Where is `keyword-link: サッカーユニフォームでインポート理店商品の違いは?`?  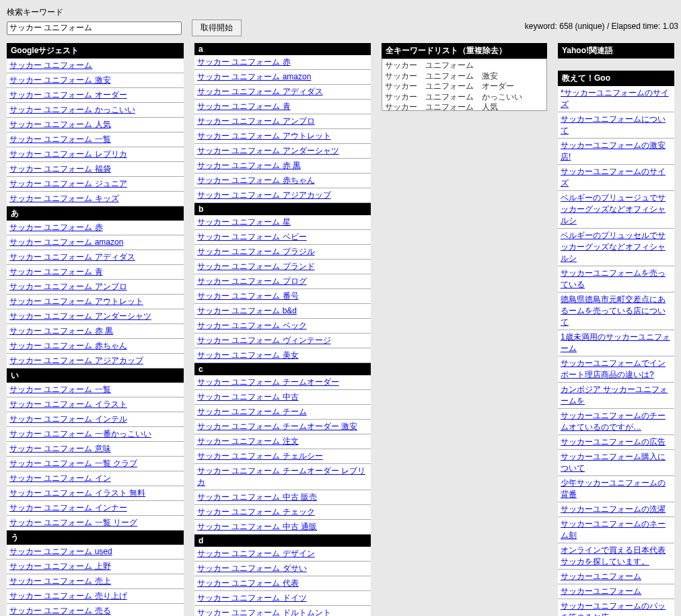 keyword-link: サッカーユニフォームでインポート理店商品の違いは? is located at coordinates (613, 369).